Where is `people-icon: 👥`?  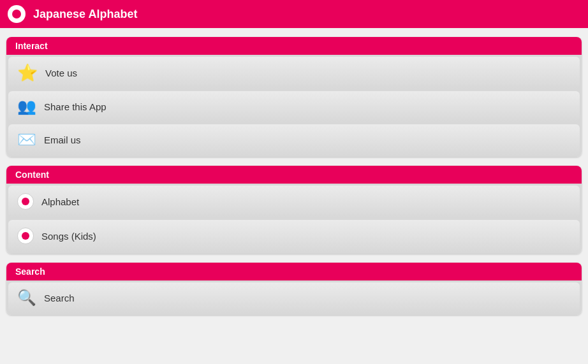
people-icon: 👥 is located at coordinates (27, 106).